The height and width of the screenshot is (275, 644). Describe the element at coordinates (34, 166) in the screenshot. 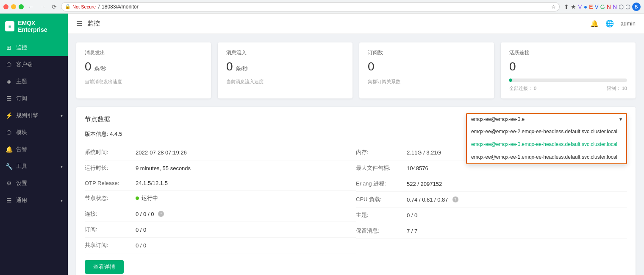

I see `sidebar-item-tool: 🔧 工具 ▾` at that location.